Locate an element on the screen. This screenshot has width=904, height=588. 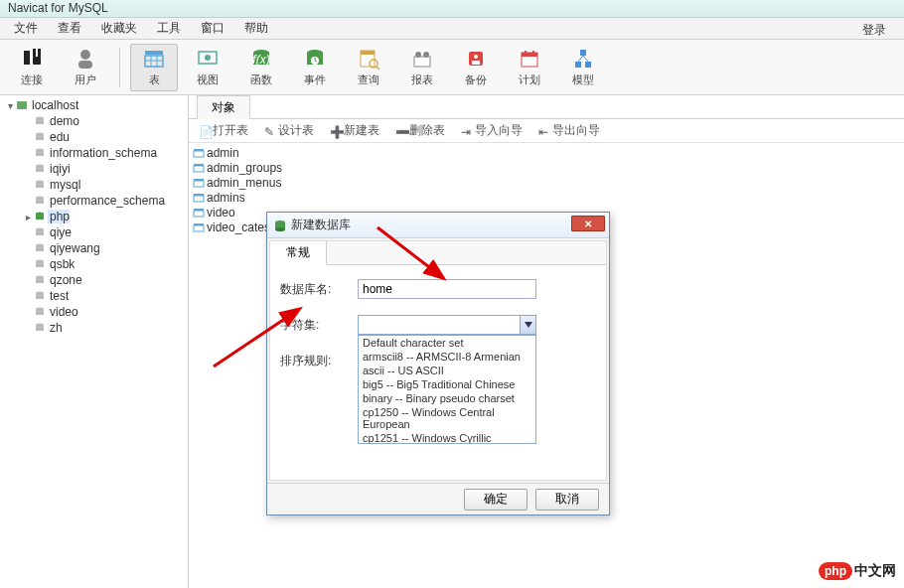
dialog-titlebar: 新建数据库 ✕ is located at coordinates (438, 225).